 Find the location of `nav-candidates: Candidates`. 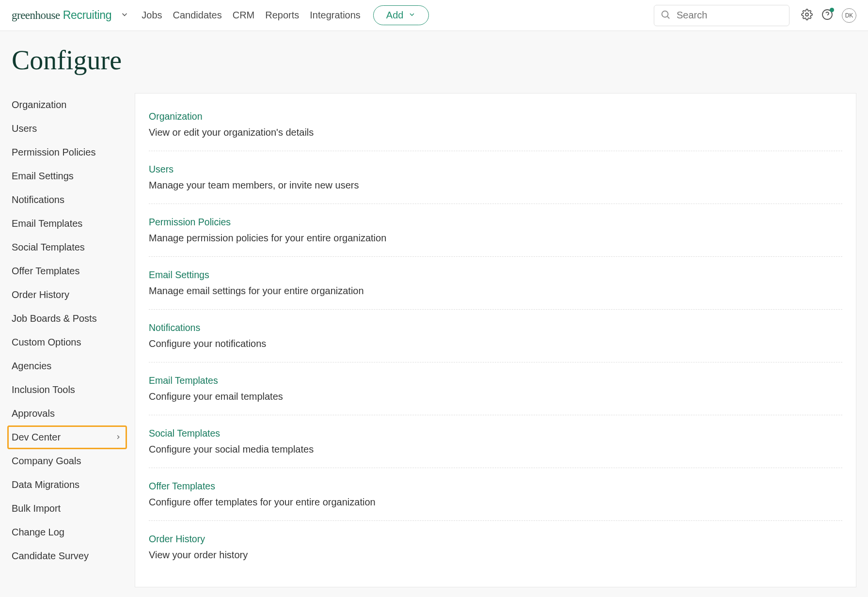

nav-candidates: Candidates is located at coordinates (198, 16).